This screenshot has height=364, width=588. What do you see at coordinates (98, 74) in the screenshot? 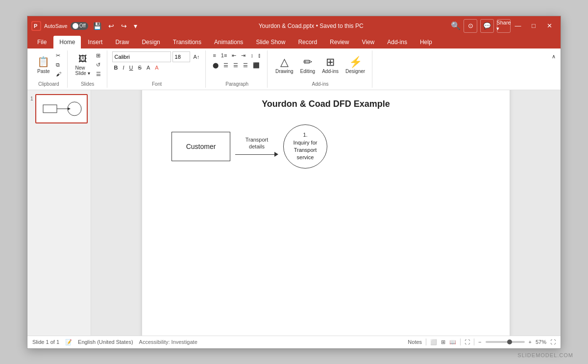
I see `section-icon: ☰` at bounding box center [98, 74].